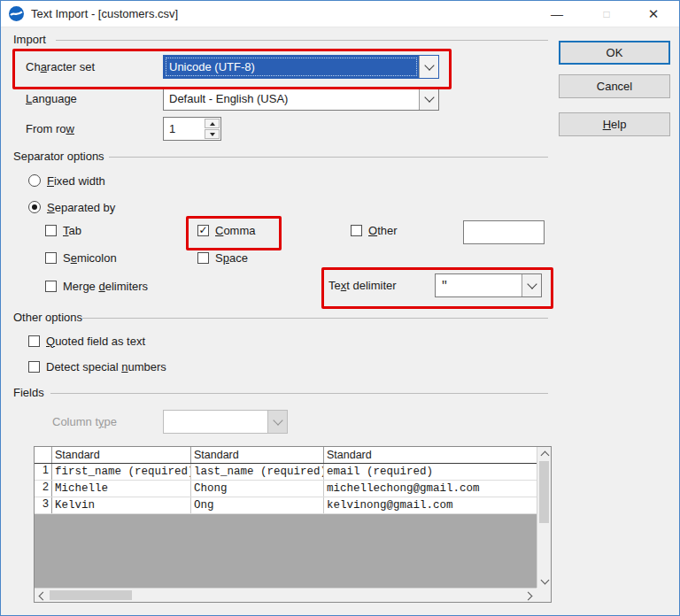 This screenshot has height=616, width=680. What do you see at coordinates (122, 472) in the screenshot?
I see `table-cell: first_name (required)` at bounding box center [122, 472].